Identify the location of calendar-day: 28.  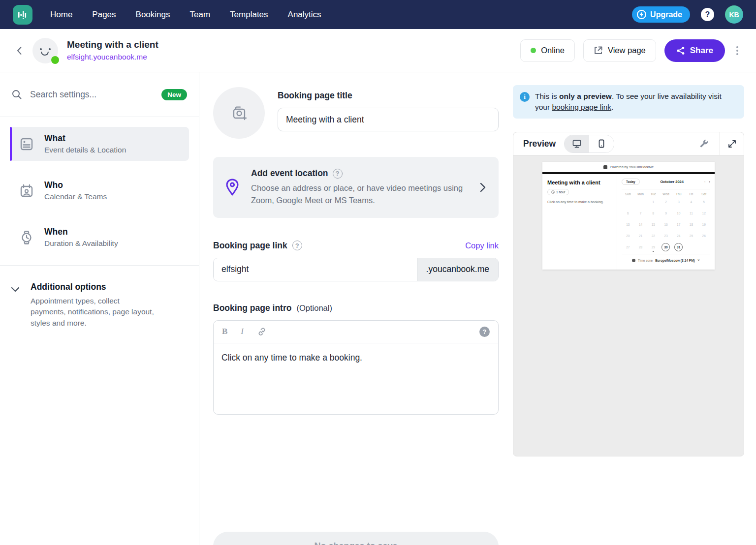
(641, 247).